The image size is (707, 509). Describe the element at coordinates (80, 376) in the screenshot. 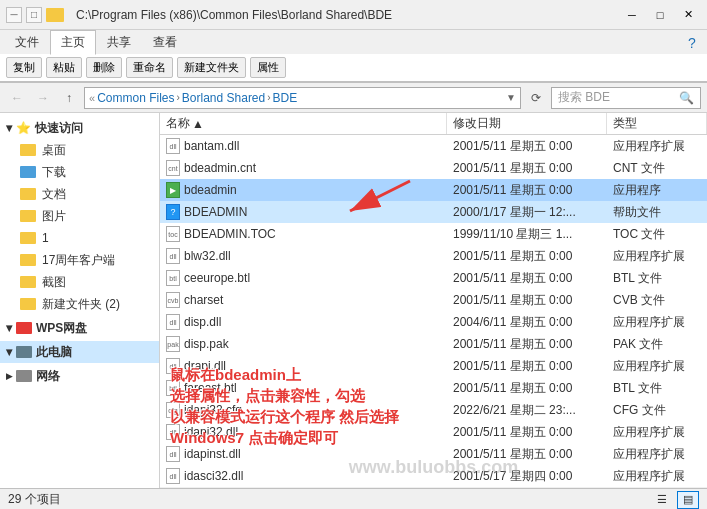

I see `sidebar-section-network: ▸ 网络` at that location.